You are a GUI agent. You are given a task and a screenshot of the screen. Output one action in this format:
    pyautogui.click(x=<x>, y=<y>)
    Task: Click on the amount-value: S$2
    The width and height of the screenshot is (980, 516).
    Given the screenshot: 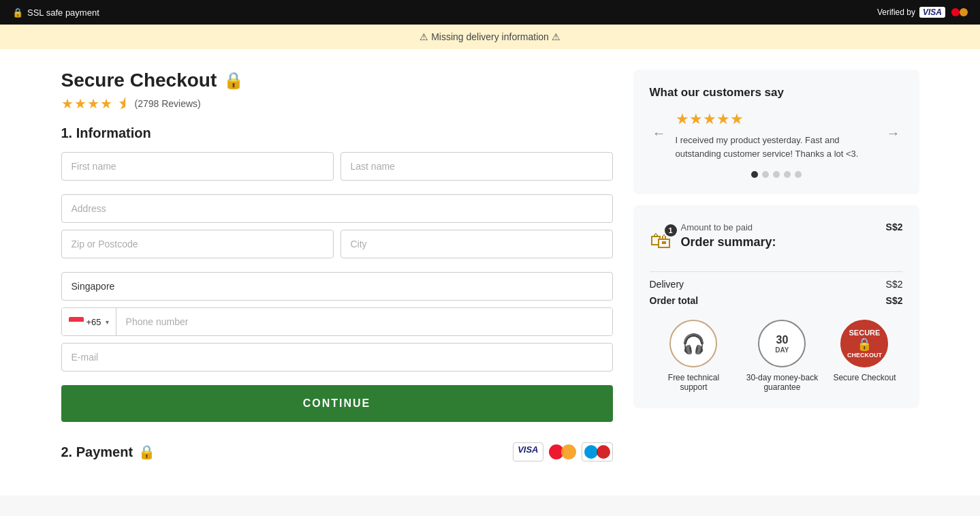 What is the action you would take?
    pyautogui.click(x=895, y=227)
    